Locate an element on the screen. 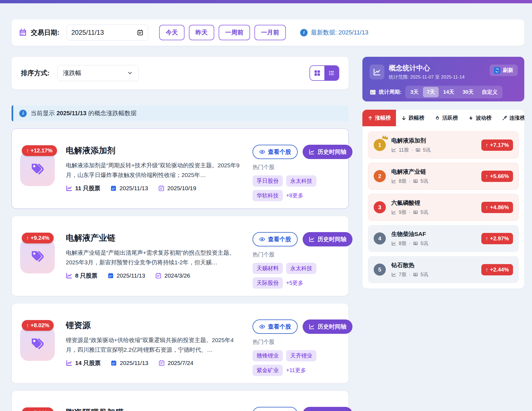  banner-text: 当前显示 2025/11/13 的概念涨跌幅数据 is located at coordinates (84, 113).